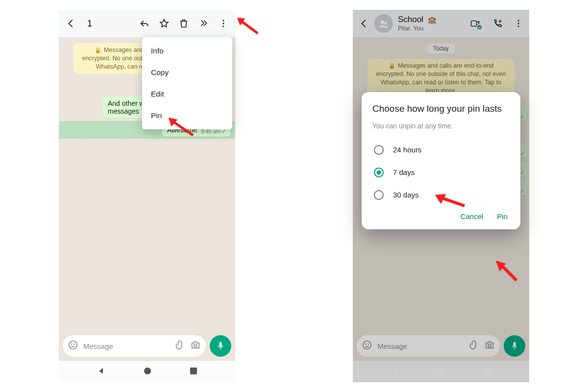 This screenshot has height=392, width=588. Describe the element at coordinates (164, 24) in the screenshot. I see `star-icon` at that location.